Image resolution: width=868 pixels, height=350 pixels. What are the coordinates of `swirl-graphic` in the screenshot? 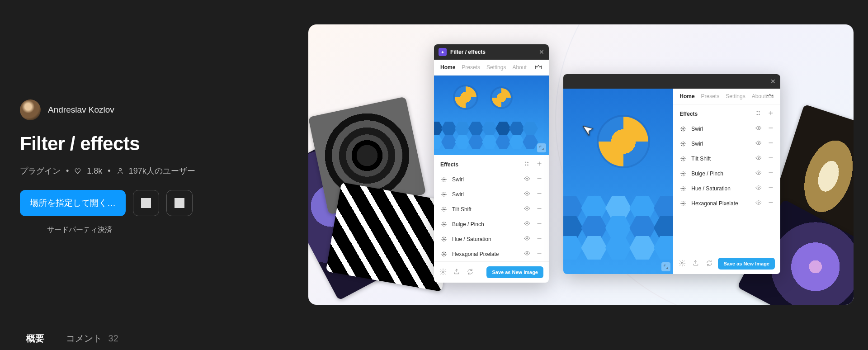 It's located at (466, 97).